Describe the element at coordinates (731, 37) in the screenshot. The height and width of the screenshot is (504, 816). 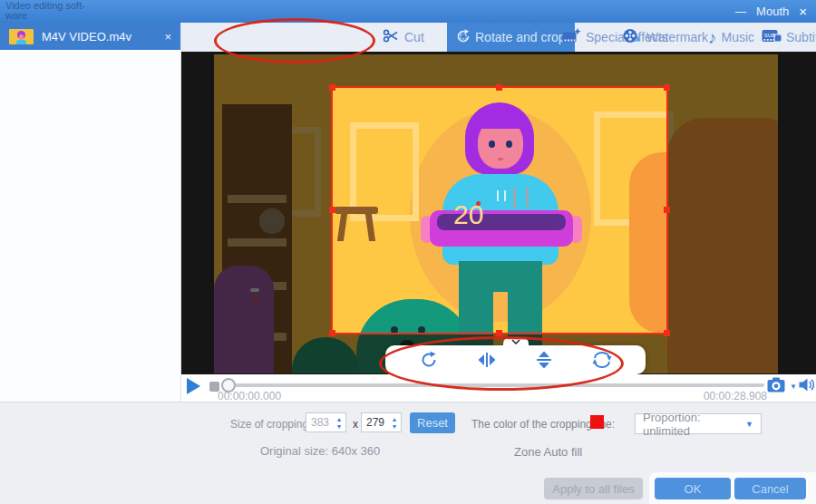
I see `tab-music: ♪ Music` at that location.